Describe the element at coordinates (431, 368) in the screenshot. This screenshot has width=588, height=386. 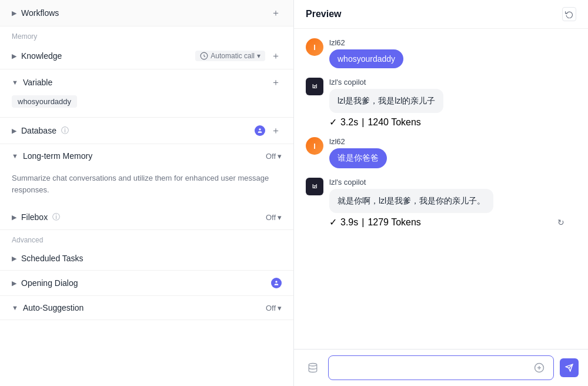
I see `chat-input` at that location.